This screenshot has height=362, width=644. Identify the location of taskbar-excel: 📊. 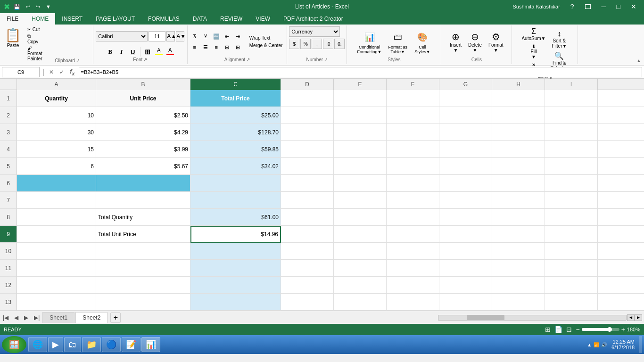
(151, 345).